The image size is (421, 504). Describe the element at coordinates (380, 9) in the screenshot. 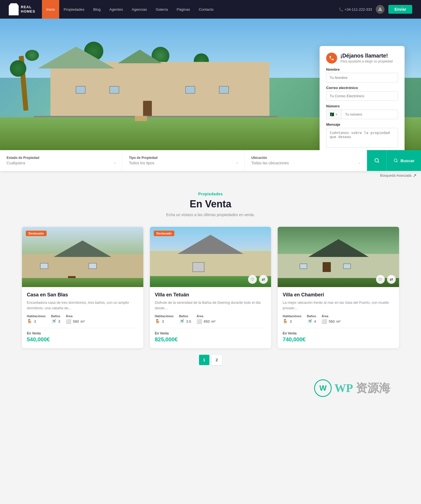

I see `user-avatar` at that location.